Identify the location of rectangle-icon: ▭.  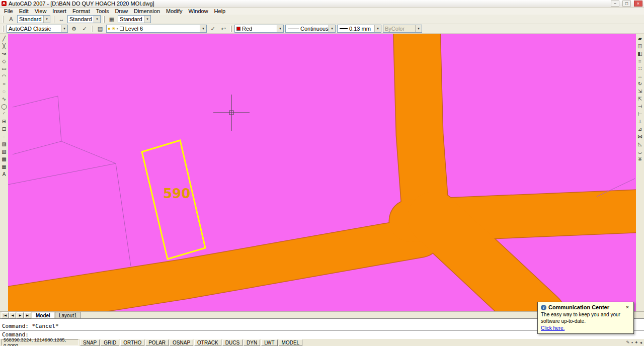
(4, 68).